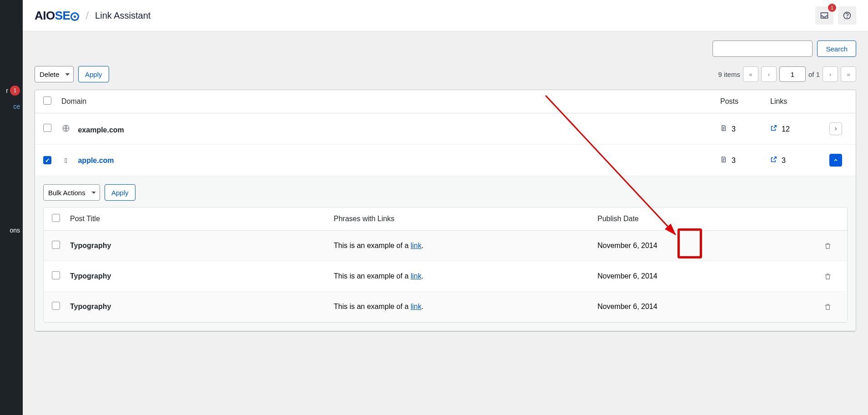  Describe the element at coordinates (830, 74) in the screenshot. I see `page-next: ›` at that location.